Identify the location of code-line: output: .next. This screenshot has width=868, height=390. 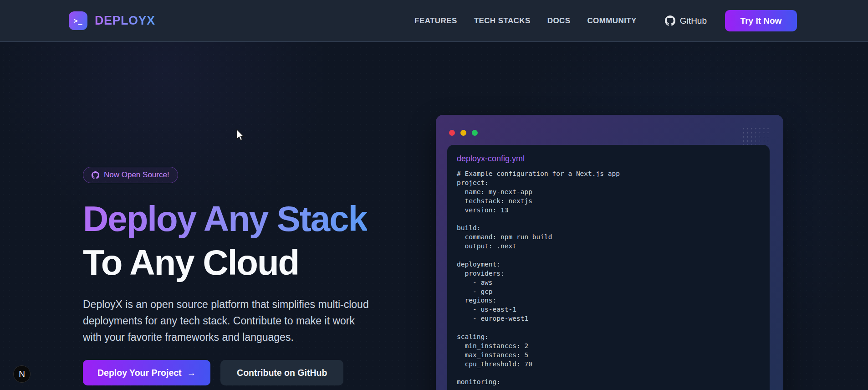
(608, 247).